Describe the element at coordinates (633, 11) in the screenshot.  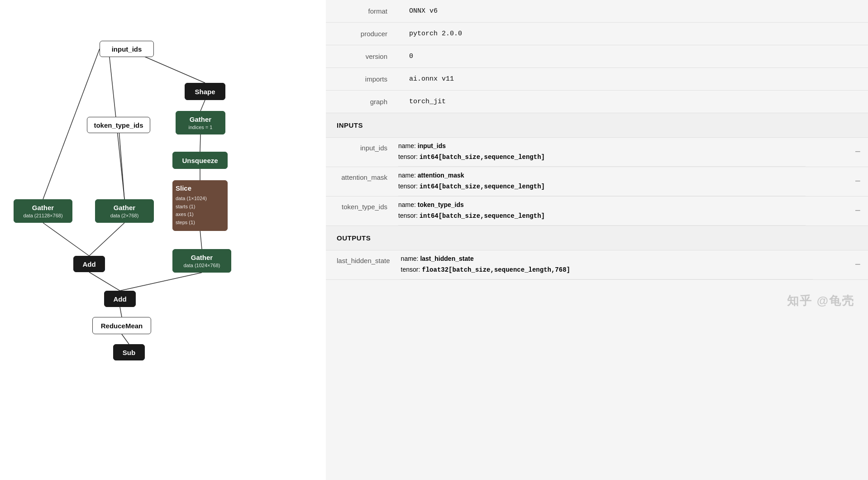
I see `format-value: ONNX v6` at that location.